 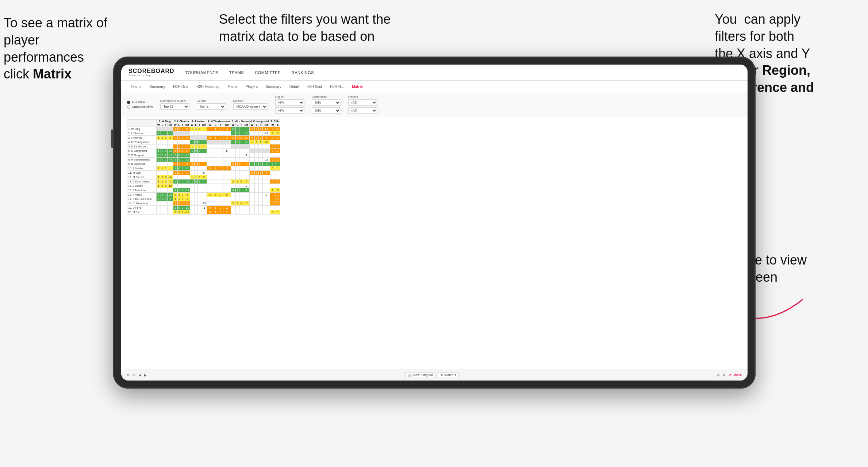 I want to click on row-label: 19. D Ford, so click(x=142, y=208).